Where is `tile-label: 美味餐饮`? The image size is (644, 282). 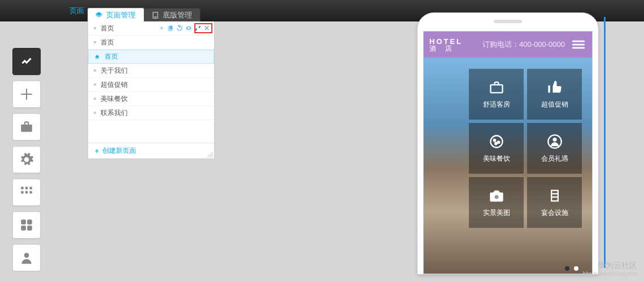
tile-label: 美味餐饮 is located at coordinates (497, 159).